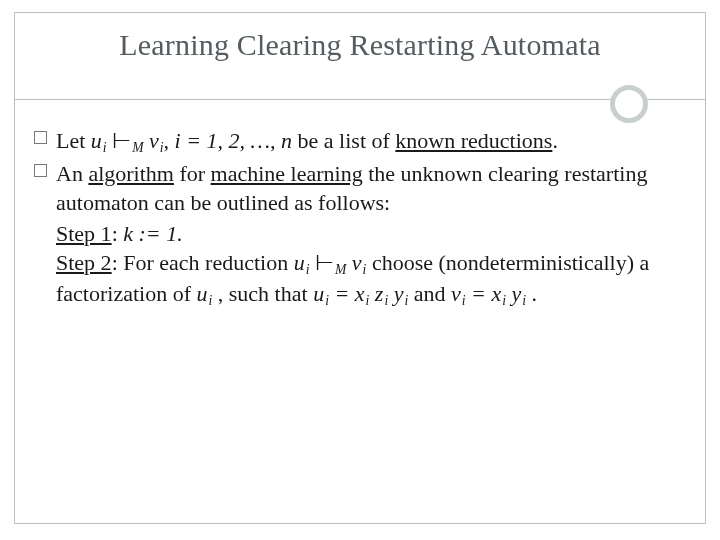 The image size is (720, 540). What do you see at coordinates (84, 234) in the screenshot?
I see `step1-label: Step 1` at bounding box center [84, 234].